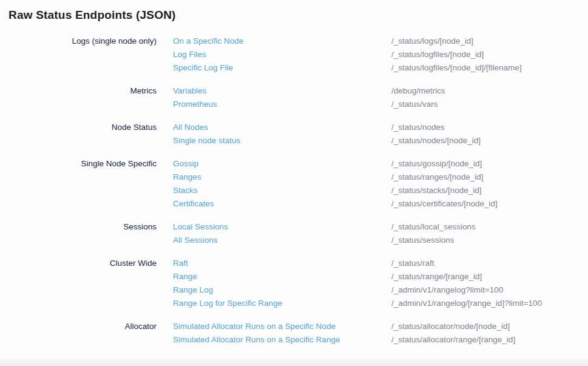  What do you see at coordinates (490, 263) in the screenshot?
I see `endpoint-url: /_status/raft` at bounding box center [490, 263].